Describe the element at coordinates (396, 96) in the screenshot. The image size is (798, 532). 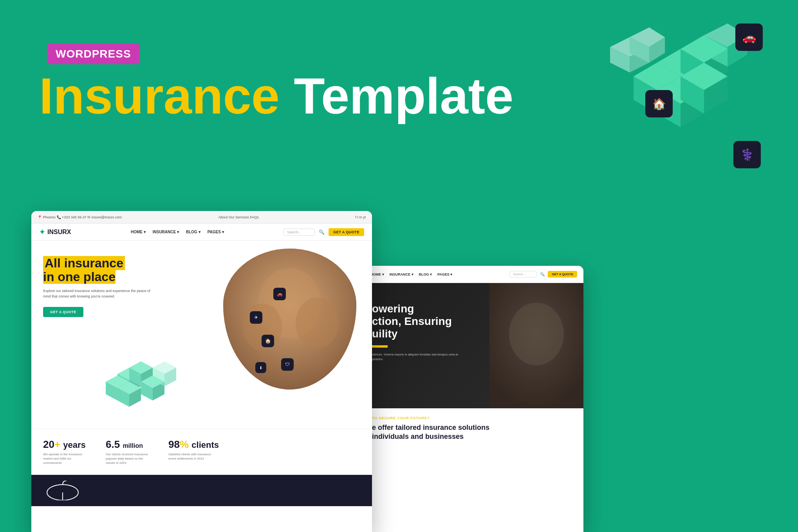
I see `title-template: Template` at that location.